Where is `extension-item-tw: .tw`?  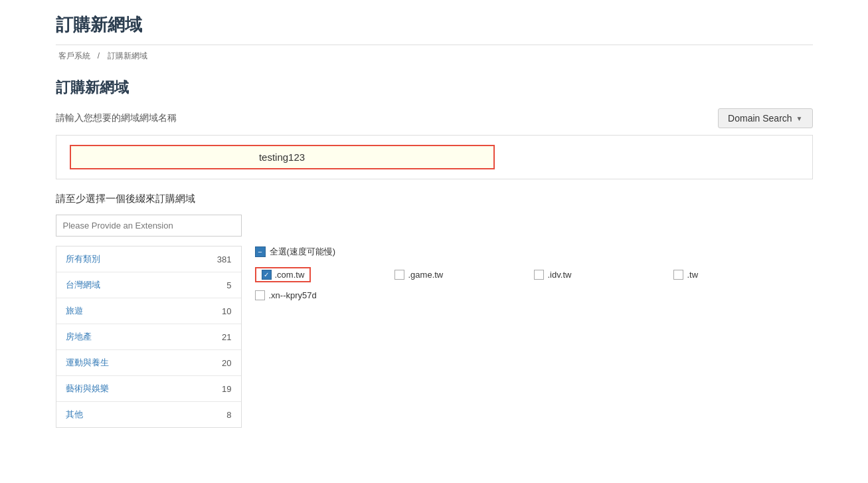
extension-item-tw: .tw is located at coordinates (737, 275).